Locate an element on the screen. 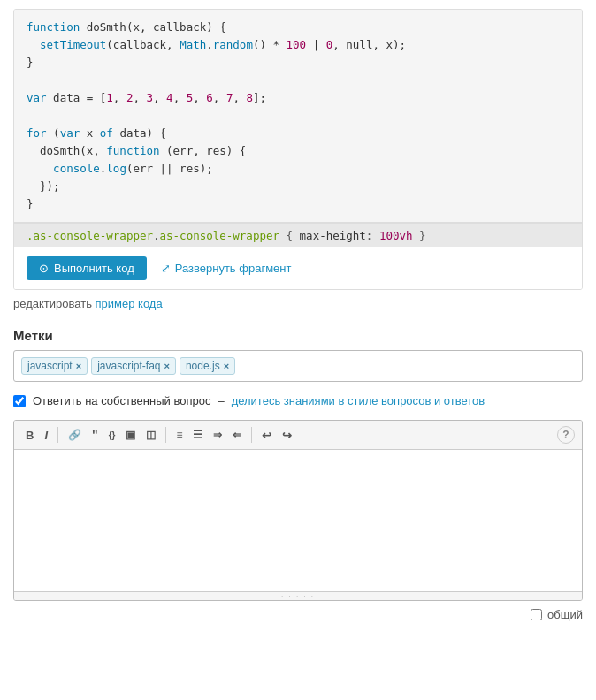 The image size is (596, 700). tag-javascript-label: javascript is located at coordinates (50, 366).